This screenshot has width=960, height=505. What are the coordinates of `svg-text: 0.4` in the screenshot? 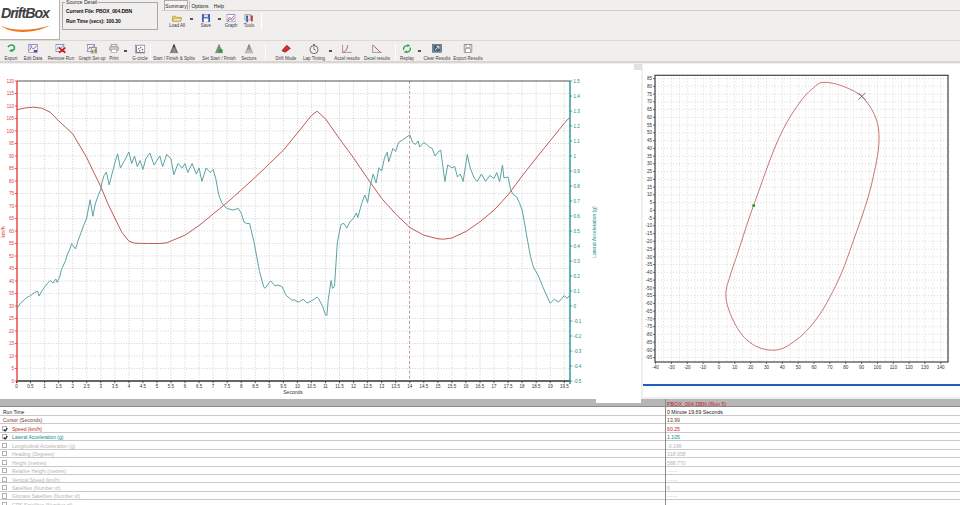 It's located at (576, 246).